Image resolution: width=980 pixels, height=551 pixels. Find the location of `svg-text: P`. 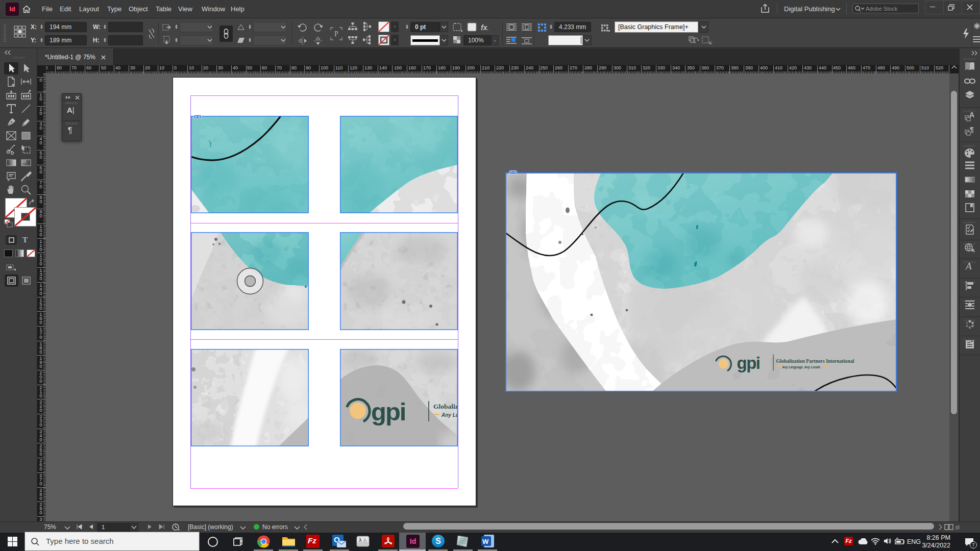

svg-text: P is located at coordinates (336, 34).